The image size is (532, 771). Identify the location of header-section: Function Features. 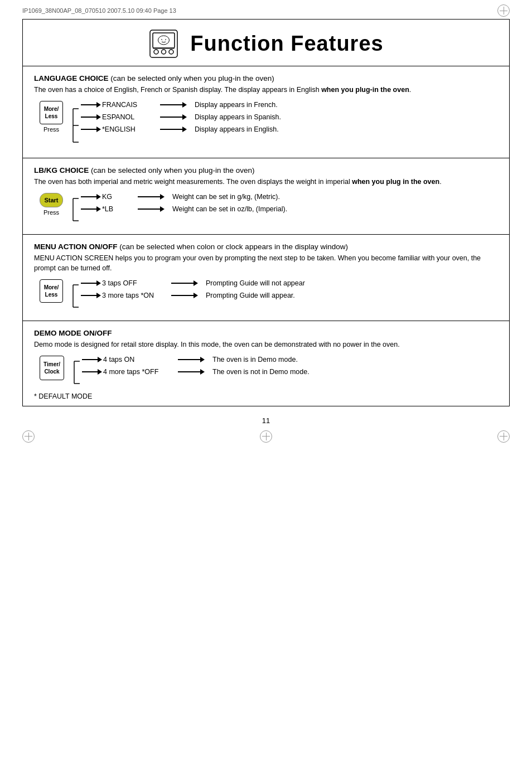
(266, 43).